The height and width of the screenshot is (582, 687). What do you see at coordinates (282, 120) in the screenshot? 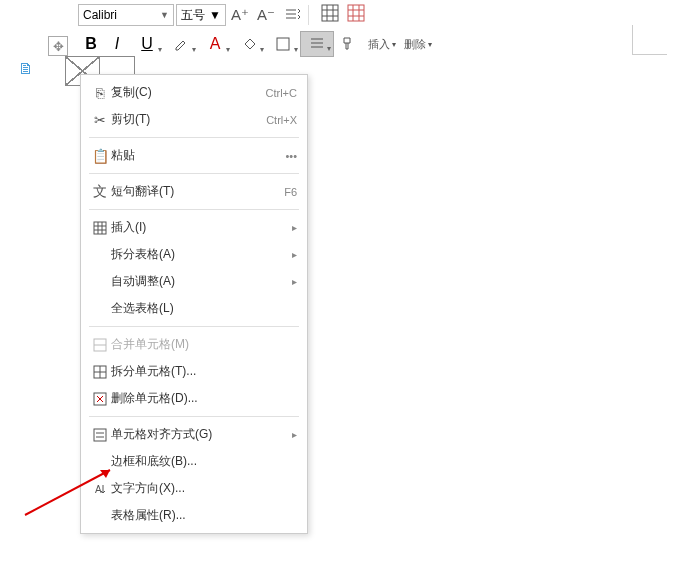
I see `menu-cut-shortcut: Ctrl+X` at bounding box center [282, 120].